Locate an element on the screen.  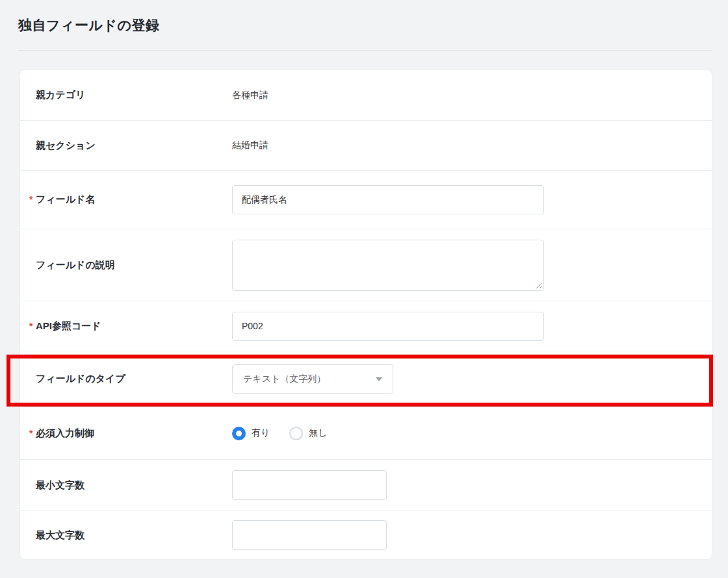
radio-unselected-icon is located at coordinates (296, 434).